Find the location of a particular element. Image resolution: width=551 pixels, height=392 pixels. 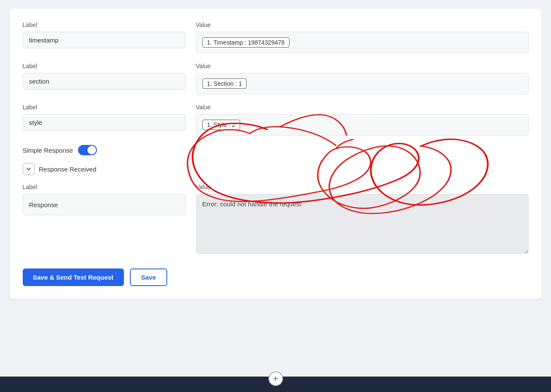

save-send-test-button: Save & Send Test Request is located at coordinates (73, 277).